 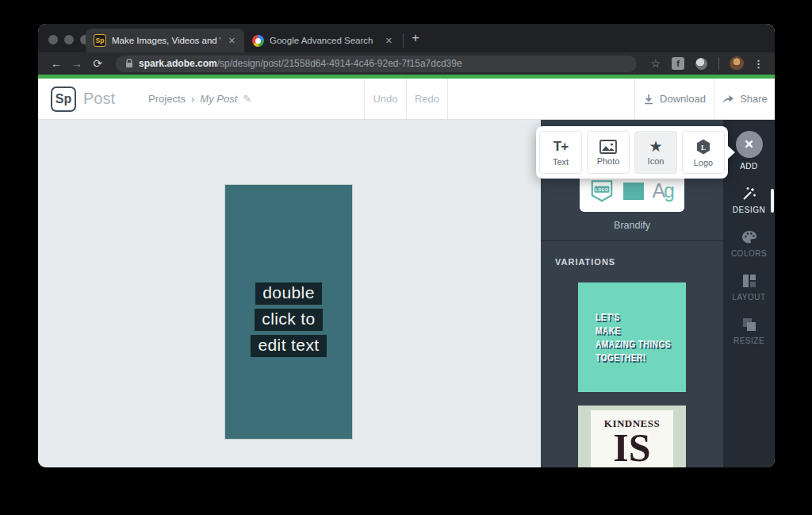 I want to click on extension-icon, so click(x=701, y=63).